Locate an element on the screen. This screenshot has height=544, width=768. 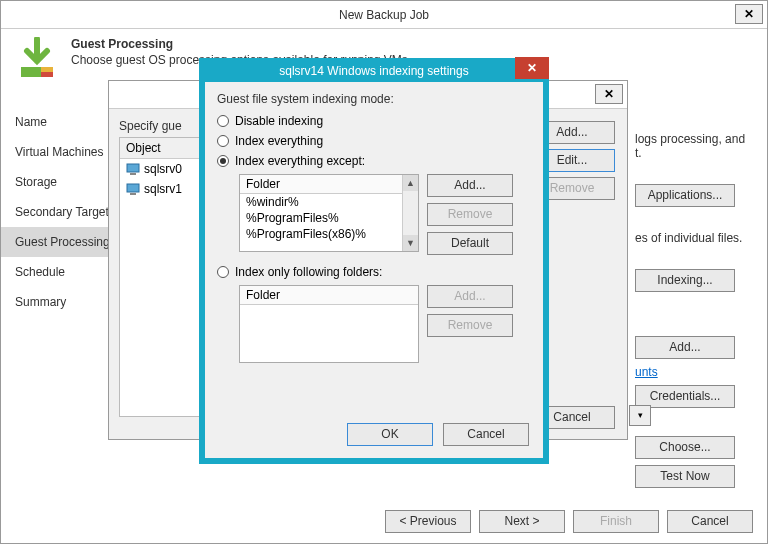
header-title: Guest Processing is located at coordinates (241, 44).